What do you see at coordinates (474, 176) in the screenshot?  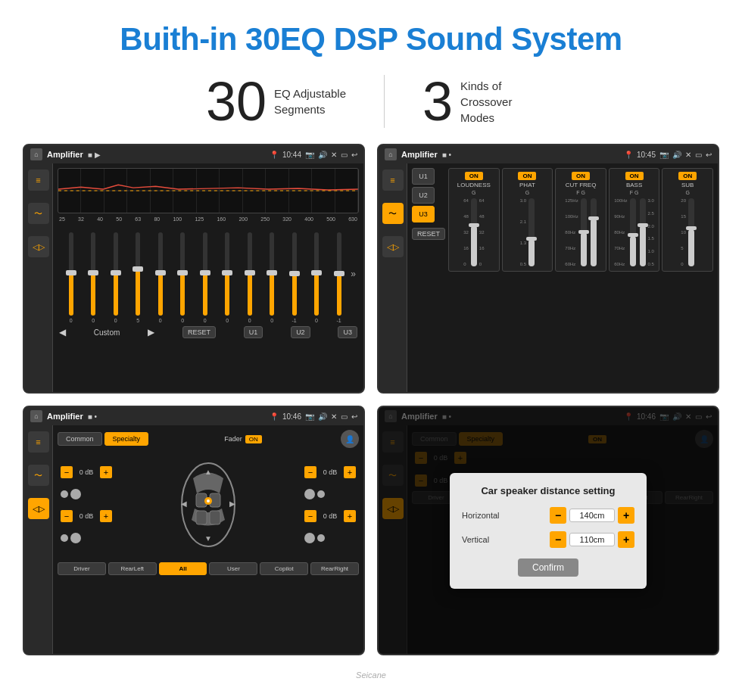 I see `loudness-on-btn: ON` at bounding box center [474, 176].